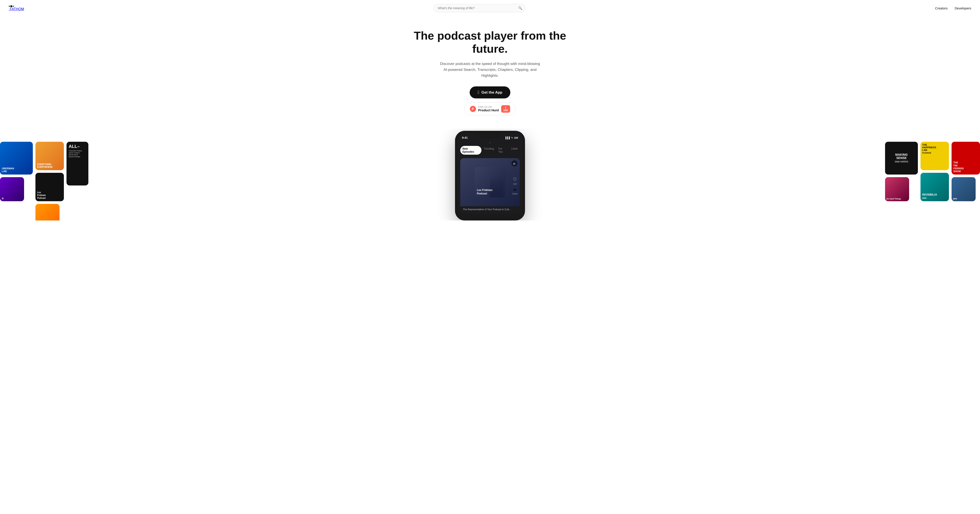  What do you see at coordinates (490, 109) in the screenshot?
I see `product-hunt-button: P FIND US ON Product Hunt ▲ 142` at bounding box center [490, 109].